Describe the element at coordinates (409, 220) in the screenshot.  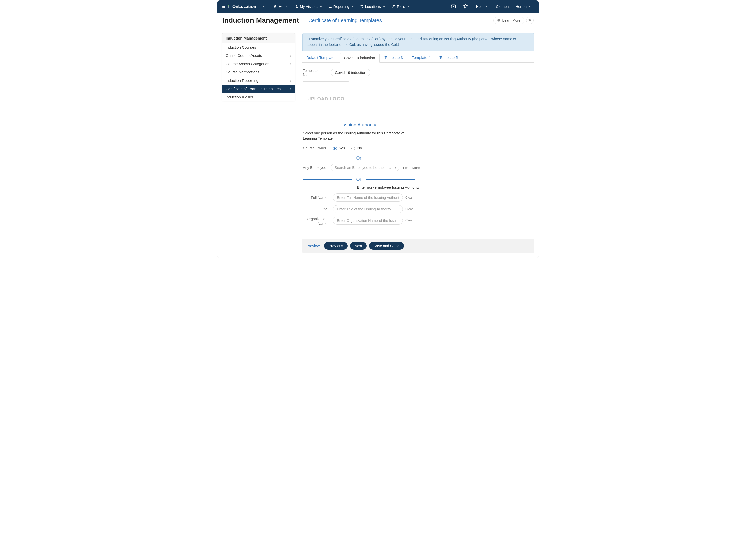
I see `org-name-clear: Clear` at that location.